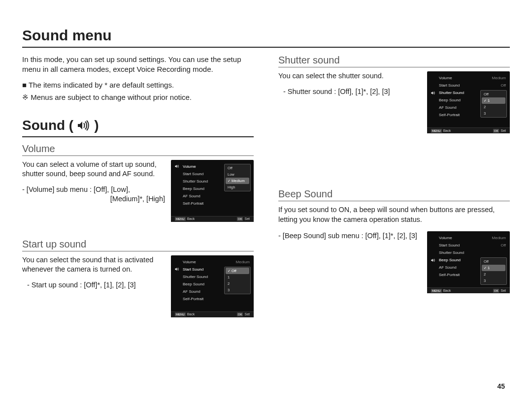 Image resolution: width=532 pixels, height=401 pixels. Describe the element at coordinates (138, 97) in the screenshot. I see `note-change: ※ Menus are subject to change without pr…` at that location.